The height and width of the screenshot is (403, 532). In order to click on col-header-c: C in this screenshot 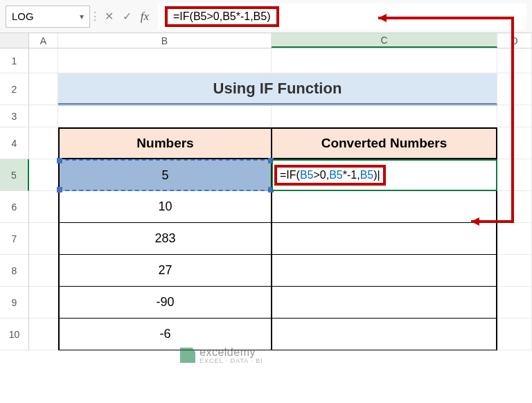, I will do `click(384, 40)`.